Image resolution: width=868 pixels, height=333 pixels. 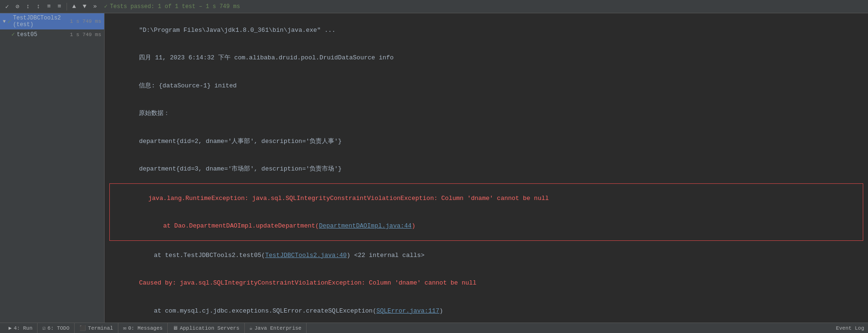 I want to click on check-icon-parent: ✓, so click(x=10, y=22).